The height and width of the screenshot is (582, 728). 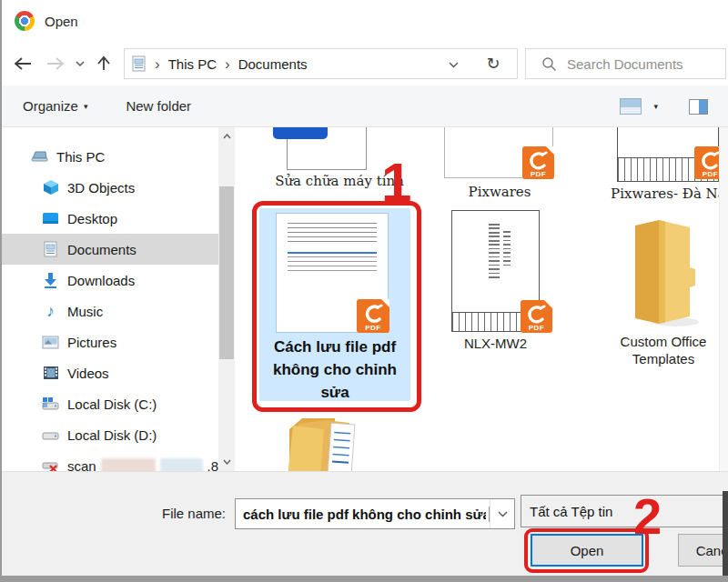 What do you see at coordinates (40, 156) in the screenshot?
I see `computer-icon` at bounding box center [40, 156].